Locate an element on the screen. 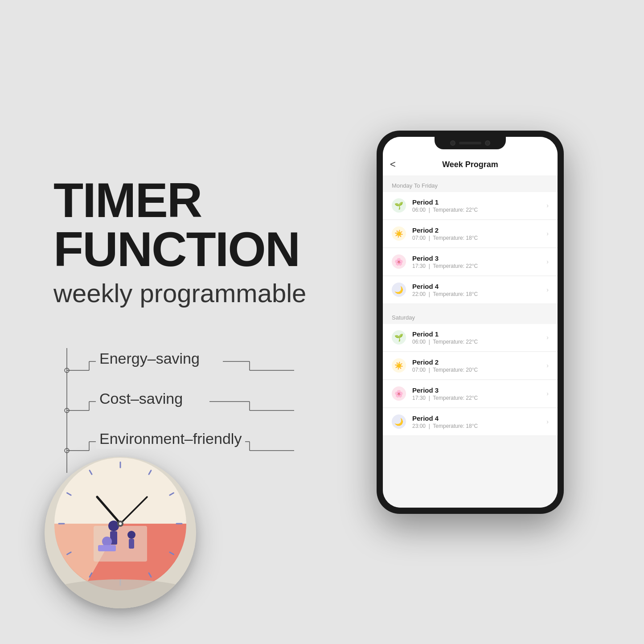 Image resolution: width=644 pixels, height=644 pixels. feature-label: Energy–saving is located at coordinates (150, 358).